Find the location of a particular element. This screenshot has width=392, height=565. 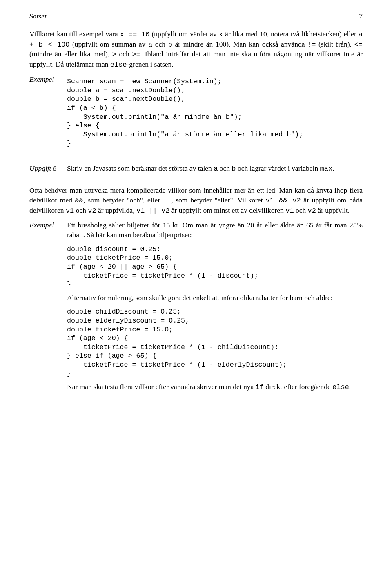

text: direkt efter föregående is located at coordinates (298, 387).